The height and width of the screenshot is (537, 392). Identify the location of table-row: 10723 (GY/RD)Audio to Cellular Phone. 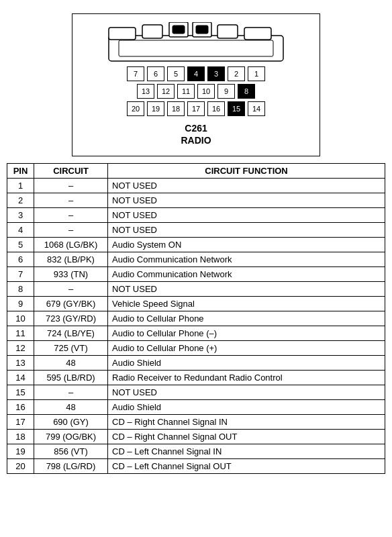
(196, 319).